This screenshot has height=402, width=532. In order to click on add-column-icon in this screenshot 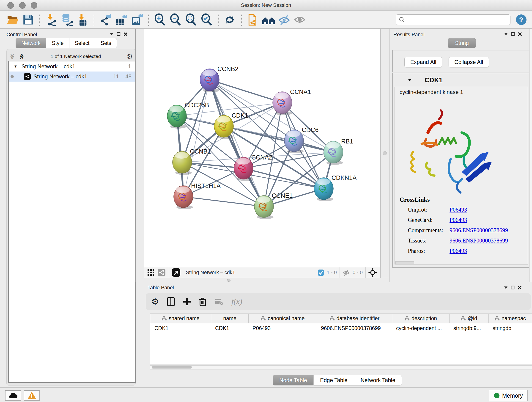, I will do `click(187, 302)`.